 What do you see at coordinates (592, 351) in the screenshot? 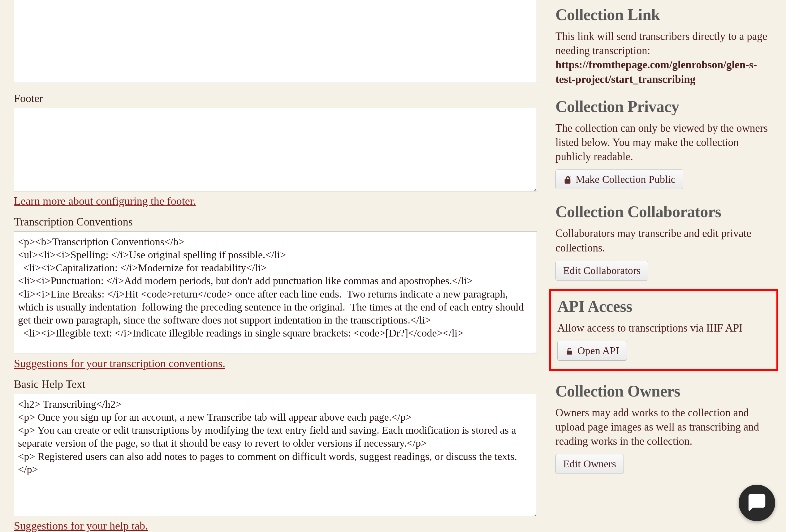
I see `open-api-button: Open API` at bounding box center [592, 351].